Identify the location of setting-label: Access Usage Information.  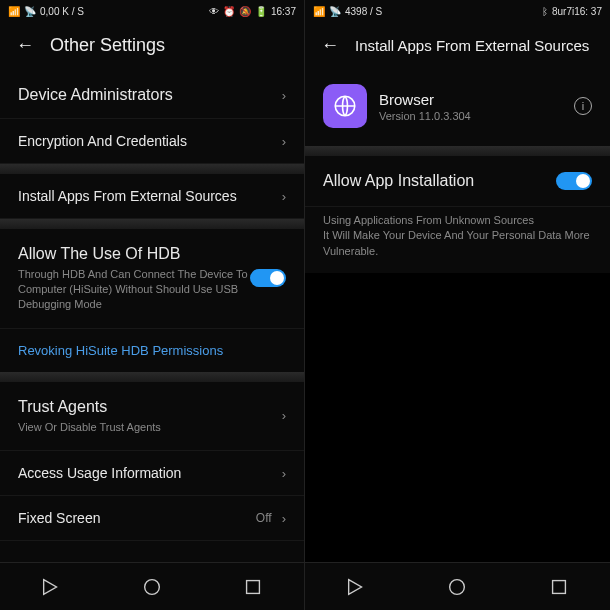
(146, 473).